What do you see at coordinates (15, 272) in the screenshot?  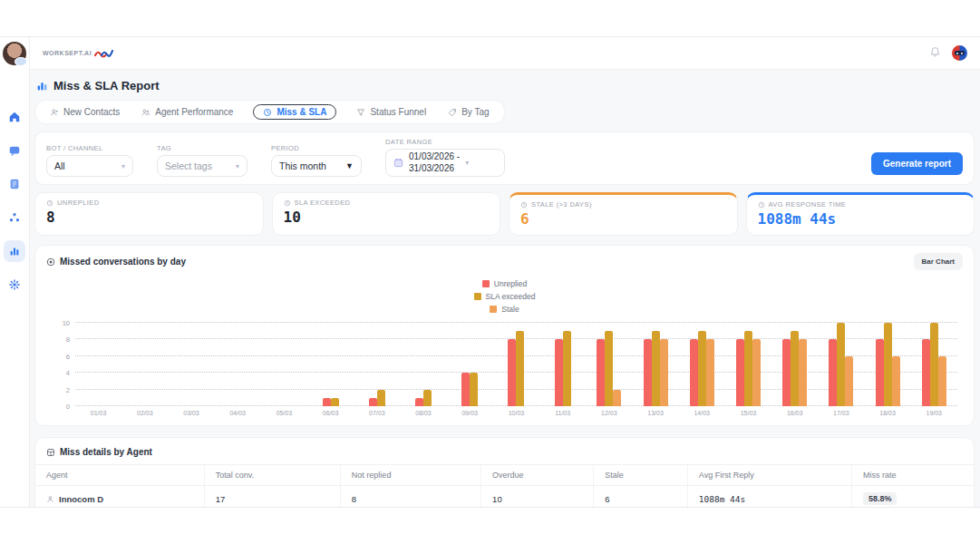 I see `sidebar` at bounding box center [15, 272].